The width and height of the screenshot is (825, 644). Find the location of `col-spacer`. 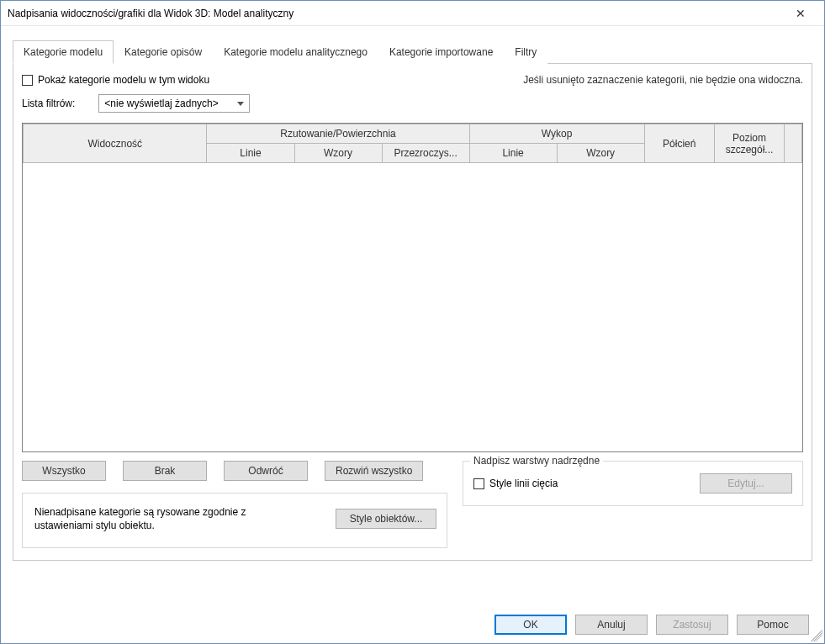

col-spacer is located at coordinates (794, 144).